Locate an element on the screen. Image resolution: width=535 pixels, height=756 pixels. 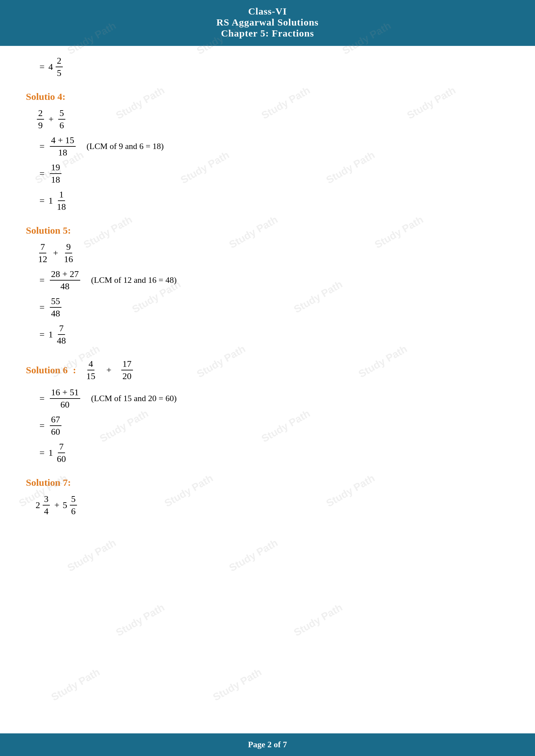
header-title-book: RS Aggarwal Solutions is located at coordinates (268, 22).